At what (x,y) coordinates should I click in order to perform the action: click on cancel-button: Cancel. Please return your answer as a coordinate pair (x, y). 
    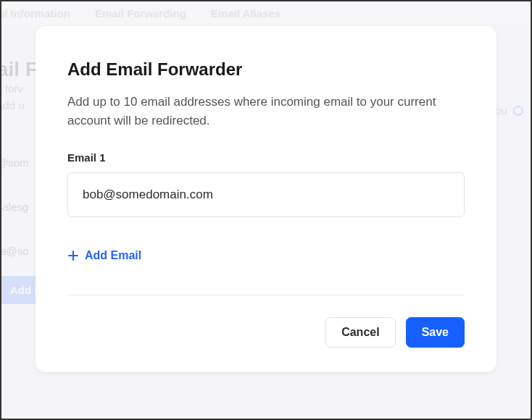
    Looking at the image, I should click on (360, 332).